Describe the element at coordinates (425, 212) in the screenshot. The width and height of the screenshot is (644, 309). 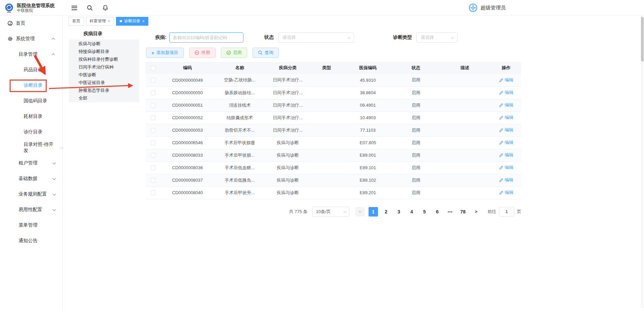
I see `page-number-button: 5` at that location.